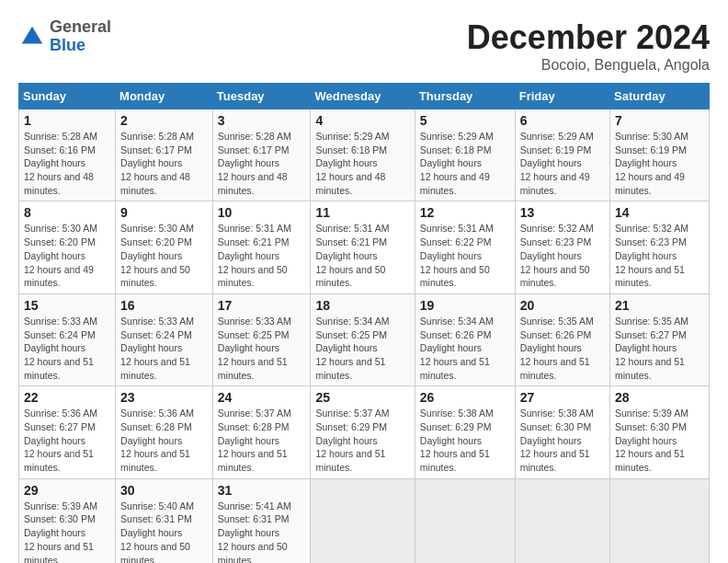 Image resolution: width=728 pixels, height=563 pixels. Describe the element at coordinates (465, 121) in the screenshot. I see `day-number: 5` at that location.